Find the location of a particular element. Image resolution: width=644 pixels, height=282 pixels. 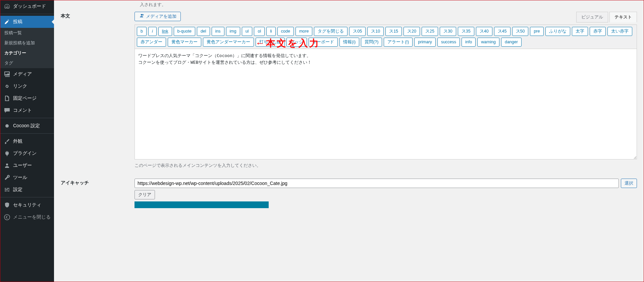

qt-li: li is located at coordinates (271, 32).